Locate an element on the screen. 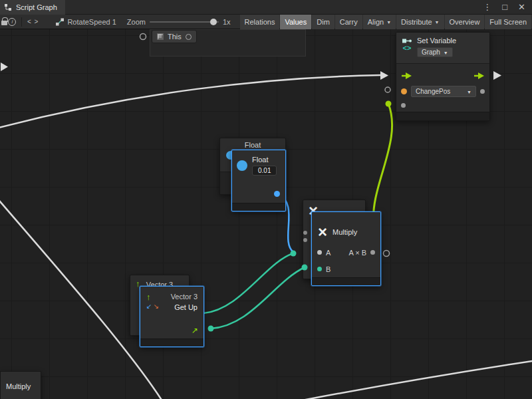  node-float: Float 0.01 is located at coordinates (259, 181).